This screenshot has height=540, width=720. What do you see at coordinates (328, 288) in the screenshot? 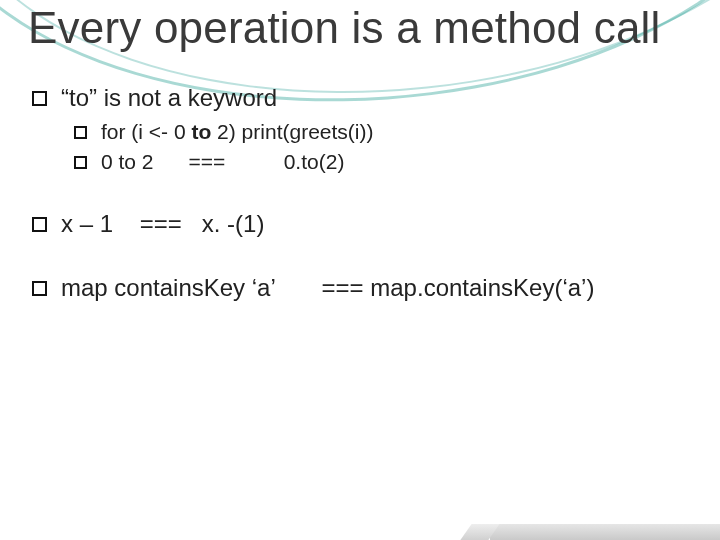
I see `bullet-text: map containsKey ‘a’ === map.containsKey(…` at bounding box center [328, 288].